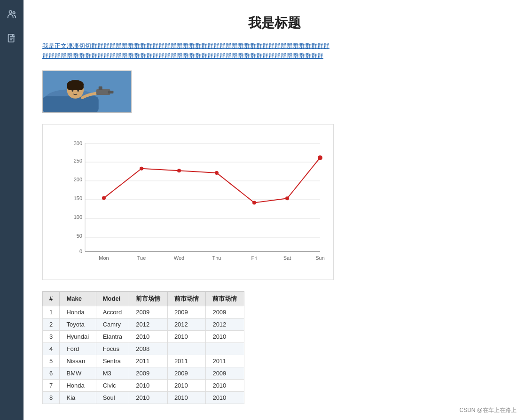 This screenshot has height=420, width=525. Describe the element at coordinates (144, 299) in the screenshot. I see `table-header-row: # Make Model 前市场情 前市场情 前市场情` at that location.